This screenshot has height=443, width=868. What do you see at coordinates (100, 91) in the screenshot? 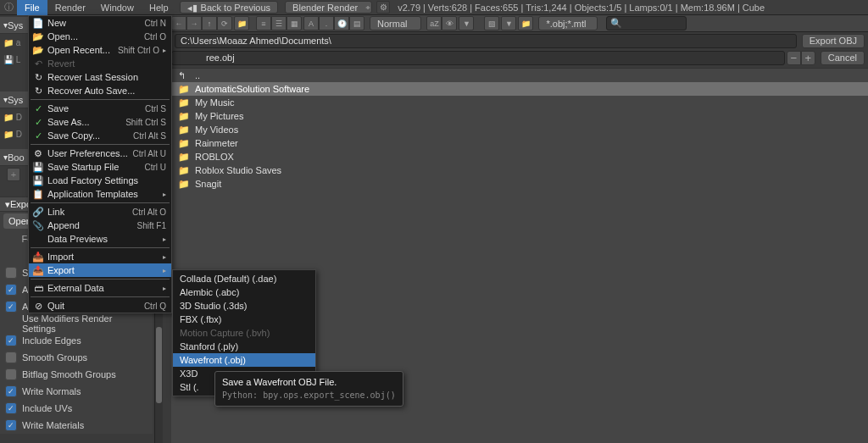
I see `menu-recover-auto: ↻Recover Auto Save...` at bounding box center [100, 91].